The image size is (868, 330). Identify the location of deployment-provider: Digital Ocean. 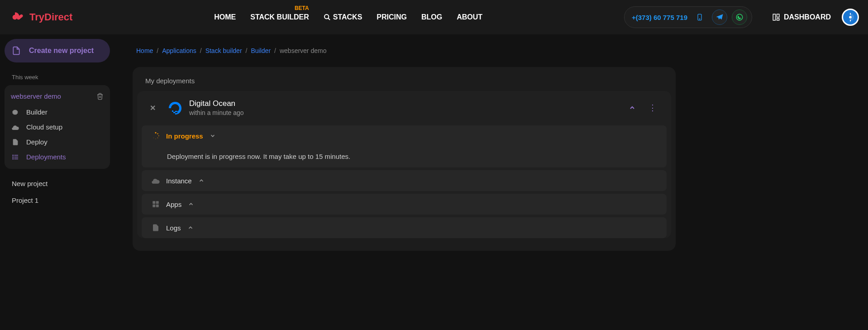
(216, 104).